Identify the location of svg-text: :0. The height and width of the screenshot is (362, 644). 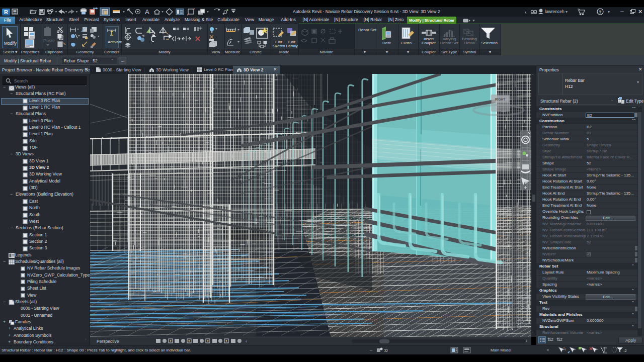
(386, 350).